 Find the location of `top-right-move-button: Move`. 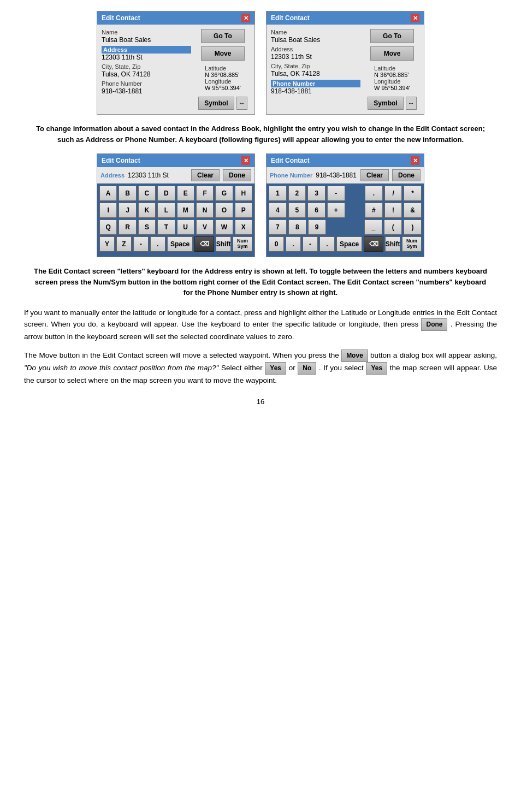

top-right-move-button: Move is located at coordinates (392, 54).